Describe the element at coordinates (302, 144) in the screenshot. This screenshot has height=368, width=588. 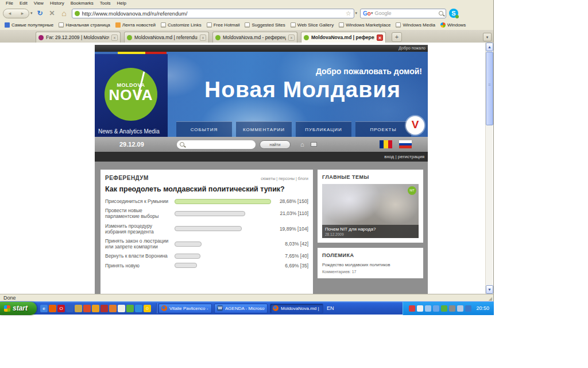
I see `site-home-icon: ⌂` at that location.